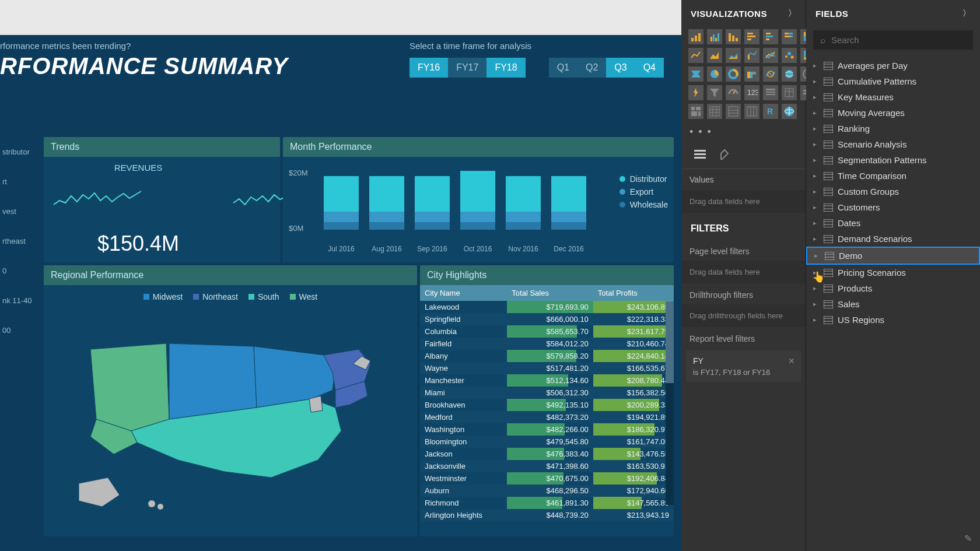 This screenshot has width=980, height=551. Describe the element at coordinates (467, 68) in the screenshot. I see `fy17-button: FY17` at that location.